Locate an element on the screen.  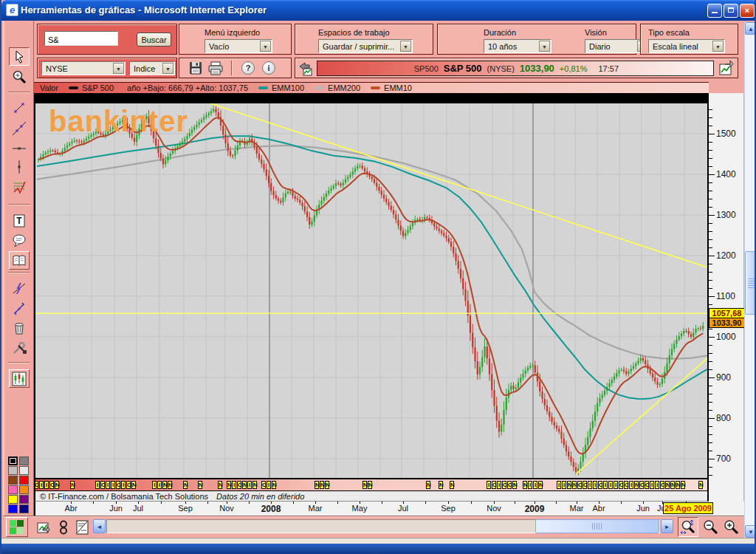
scale-type-select: Escala lineal▼ is located at coordinates (687, 46).